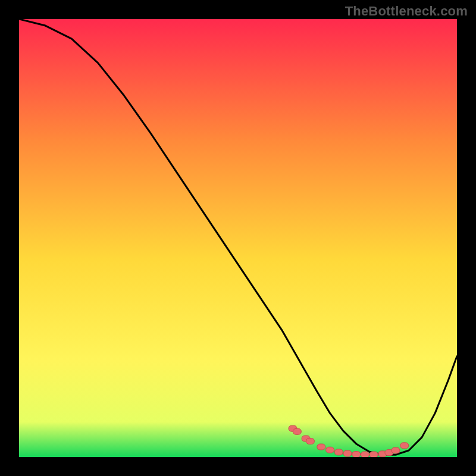 The width and height of the screenshot is (476, 476). What do you see at coordinates (406, 11) in the screenshot?
I see `watermark-text: TheBottleneck.com` at bounding box center [406, 11].